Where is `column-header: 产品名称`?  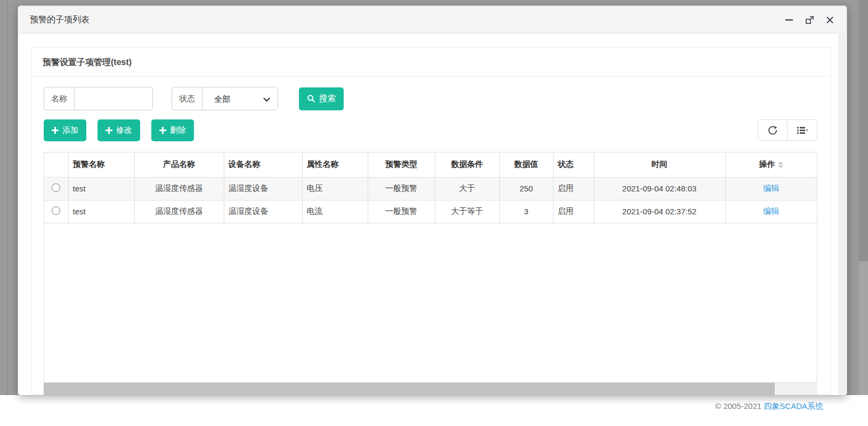
column-header: 产品名称 is located at coordinates (179, 165).